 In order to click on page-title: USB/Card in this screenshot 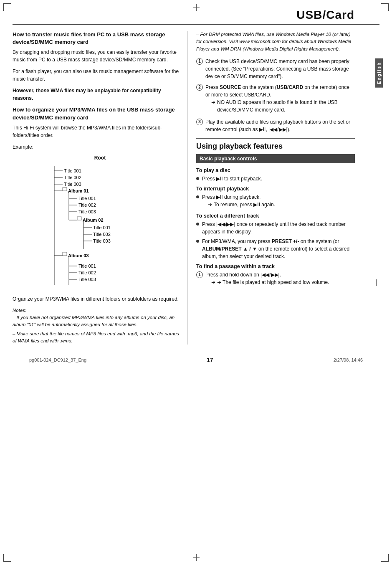, I will do `click(326, 15)`.